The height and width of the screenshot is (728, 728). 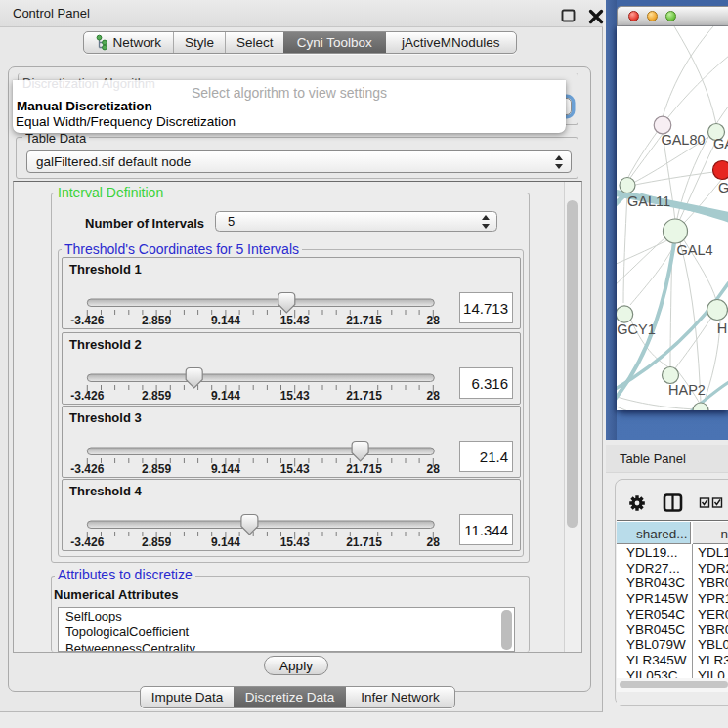 What do you see at coordinates (682, 140) in the screenshot?
I see `svg-text: GAL80` at bounding box center [682, 140].